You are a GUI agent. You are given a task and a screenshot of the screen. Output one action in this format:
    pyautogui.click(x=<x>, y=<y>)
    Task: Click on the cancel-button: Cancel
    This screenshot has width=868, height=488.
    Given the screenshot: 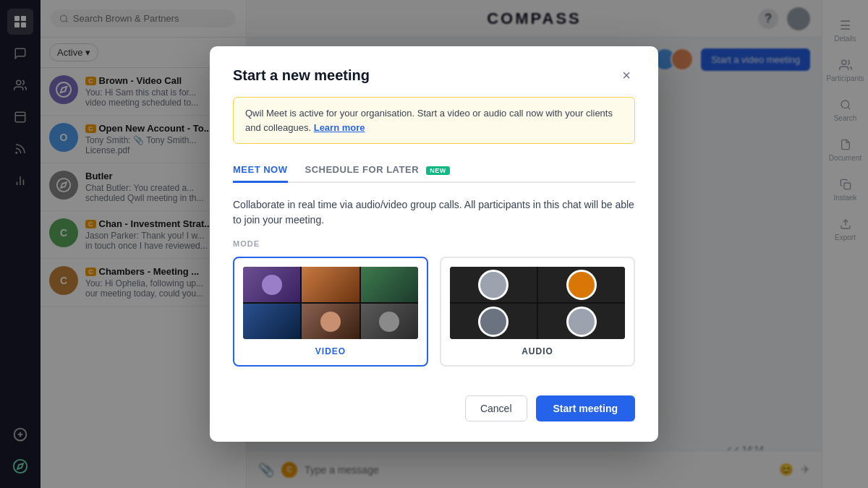 What is the action you would take?
    pyautogui.click(x=496, y=408)
    